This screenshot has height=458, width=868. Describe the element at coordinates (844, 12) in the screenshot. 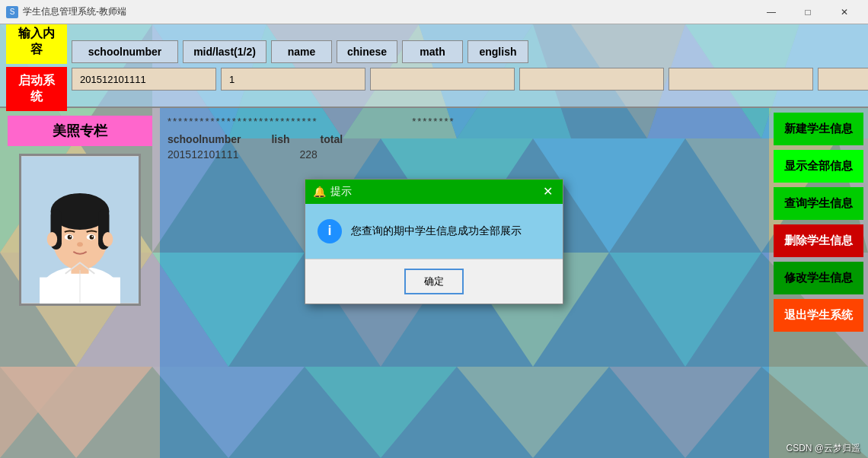

I see `close-button: ✕` at that location.